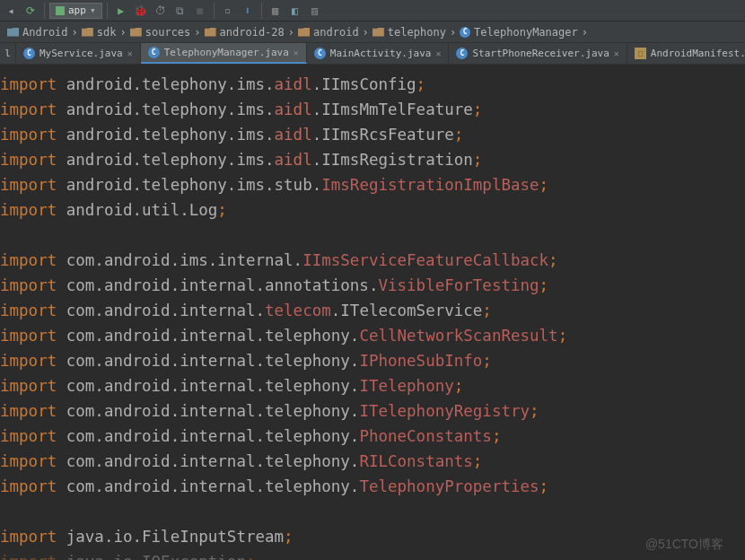 The height and width of the screenshot is (560, 745). Describe the element at coordinates (248, 11) in the screenshot. I see `sdk-manager-icon: ⬇` at that location.